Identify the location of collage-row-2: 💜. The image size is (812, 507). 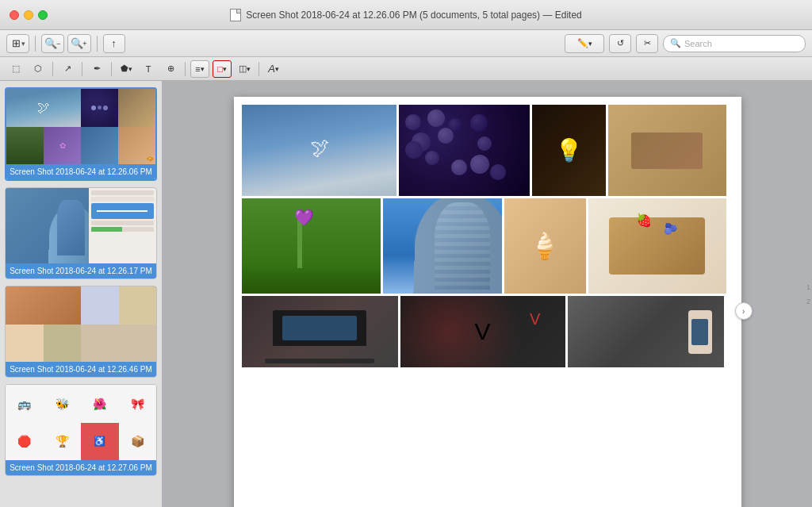
(488, 246).